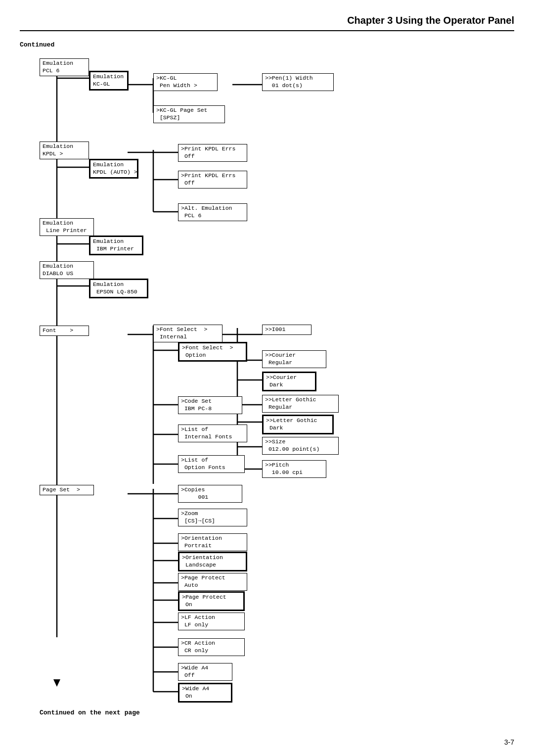 This screenshot has height=756, width=534. What do you see at coordinates (210, 494) in the screenshot?
I see `copies-node: >Copies 001` at bounding box center [210, 494].